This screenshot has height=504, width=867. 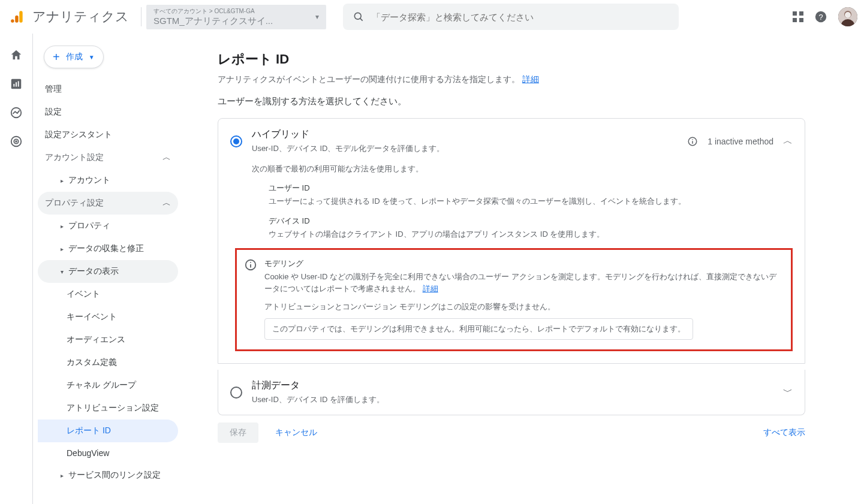 What do you see at coordinates (359, 17) in the screenshot?
I see `search-icon` at bounding box center [359, 17].